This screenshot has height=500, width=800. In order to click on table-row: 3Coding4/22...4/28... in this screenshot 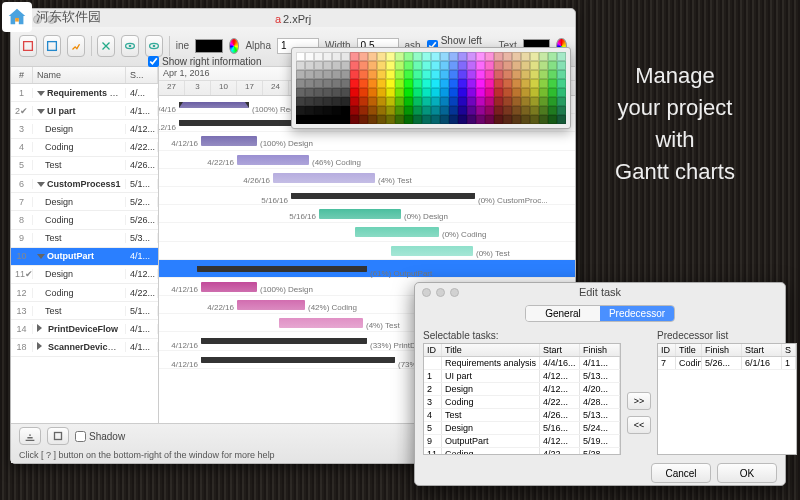, I will do `click(522, 402)`.